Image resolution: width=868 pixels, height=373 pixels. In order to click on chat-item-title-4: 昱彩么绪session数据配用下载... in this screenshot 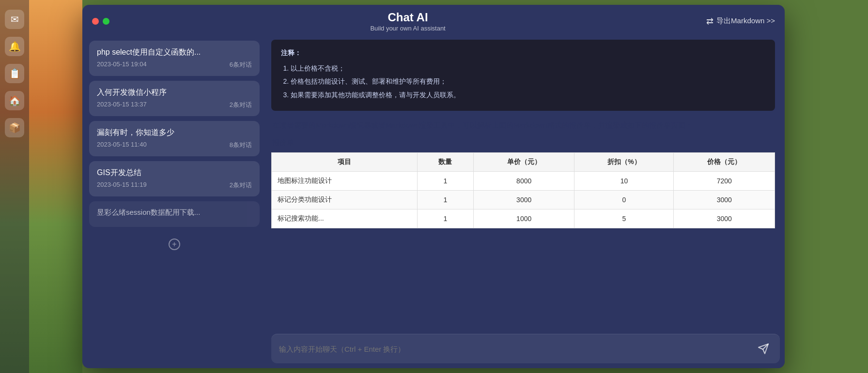, I will do `click(174, 213)`.